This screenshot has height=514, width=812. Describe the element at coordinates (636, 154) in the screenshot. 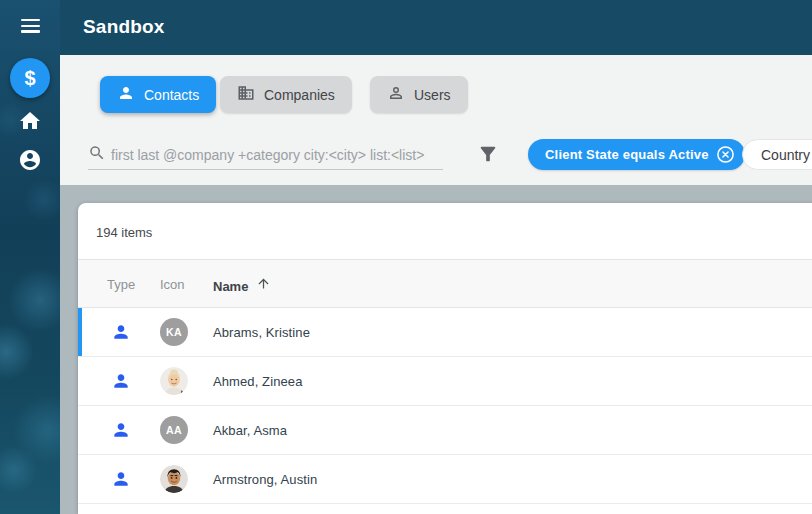

I see `filter-chip-client-state: Client State equals Active` at that location.